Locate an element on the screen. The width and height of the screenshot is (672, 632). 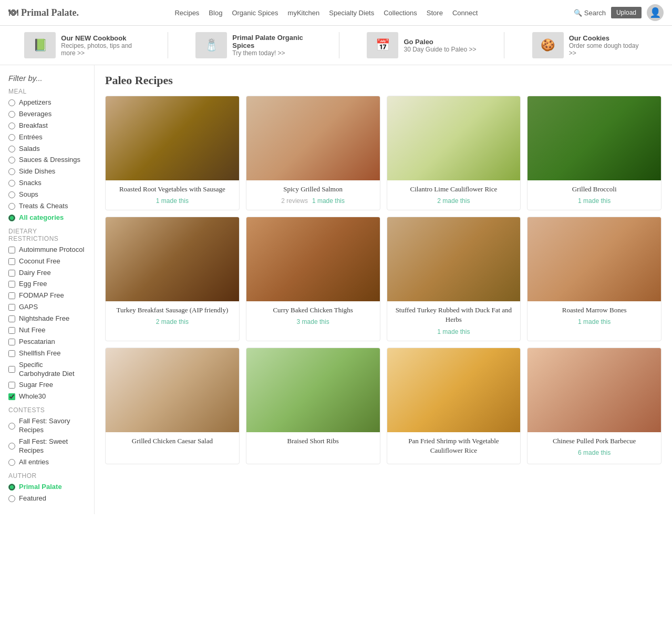
meal-filter-entrees: Entrées is located at coordinates (47, 138).